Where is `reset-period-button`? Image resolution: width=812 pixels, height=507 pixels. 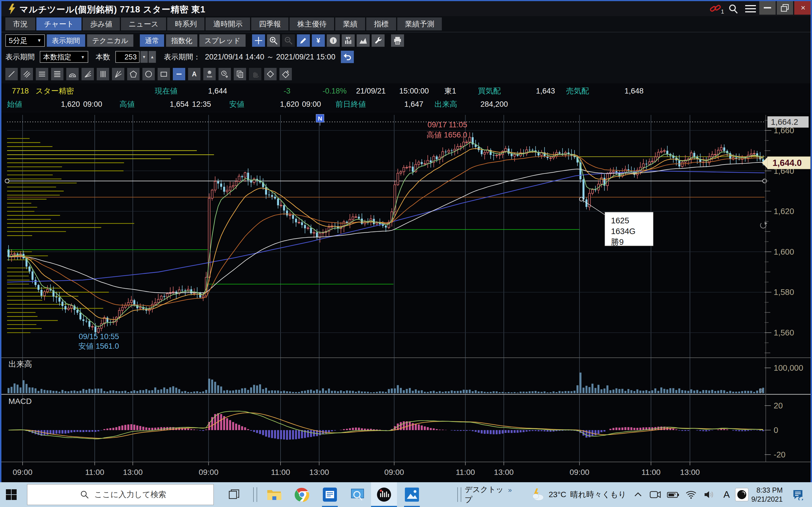 reset-period-button is located at coordinates (348, 57).